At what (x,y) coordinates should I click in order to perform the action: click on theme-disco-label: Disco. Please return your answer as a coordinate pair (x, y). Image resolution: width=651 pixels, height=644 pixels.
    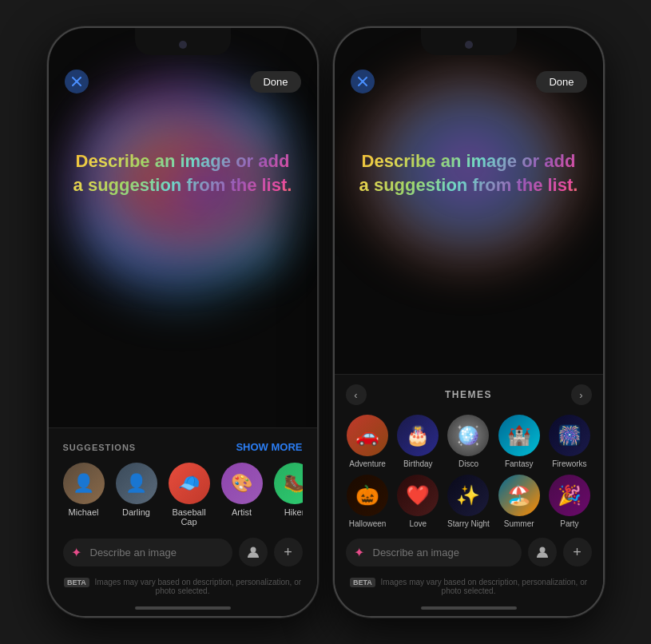
    Looking at the image, I should click on (468, 463).